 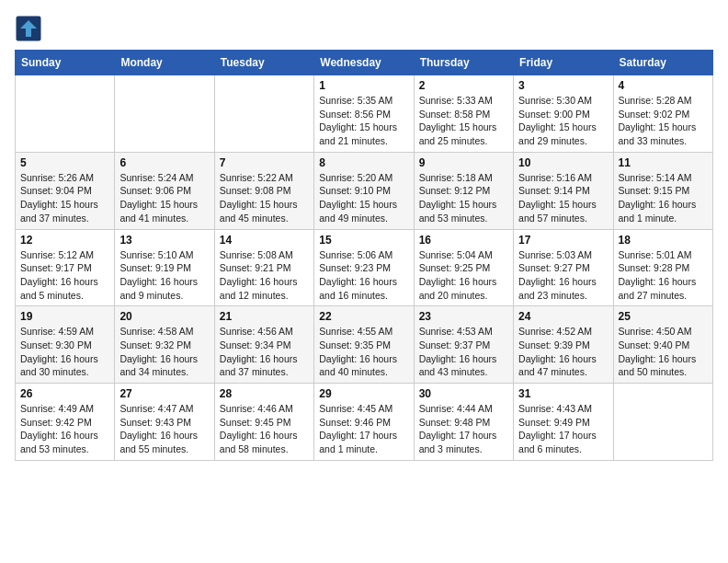 I want to click on day-number: 27, so click(x=164, y=394).